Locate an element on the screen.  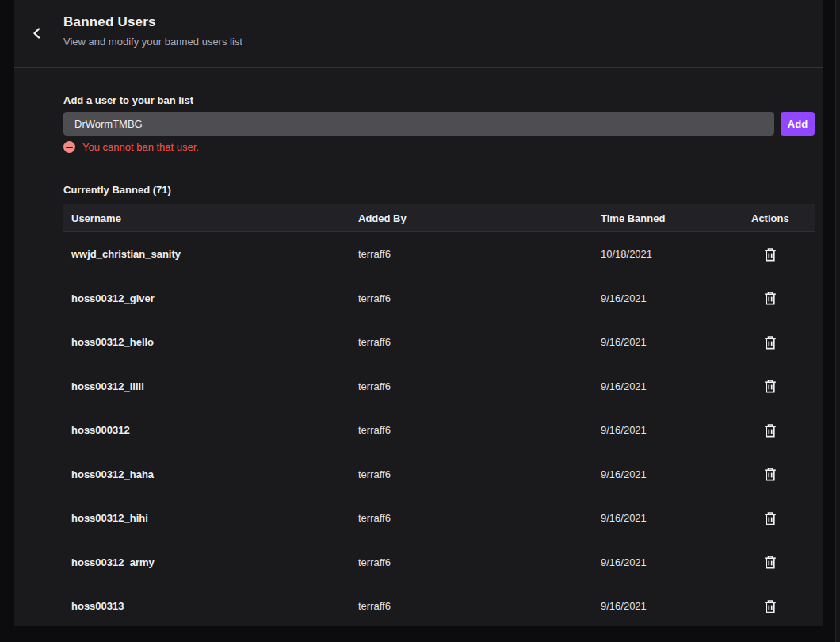
cell-username: hoss000312 is located at coordinates (207, 430).